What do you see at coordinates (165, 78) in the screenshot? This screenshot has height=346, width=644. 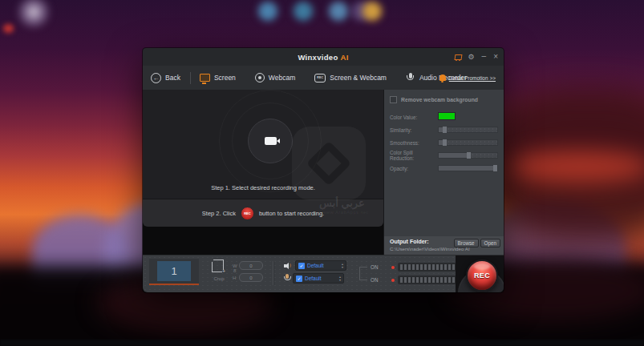 I see `back-button: ← Back` at bounding box center [165, 78].